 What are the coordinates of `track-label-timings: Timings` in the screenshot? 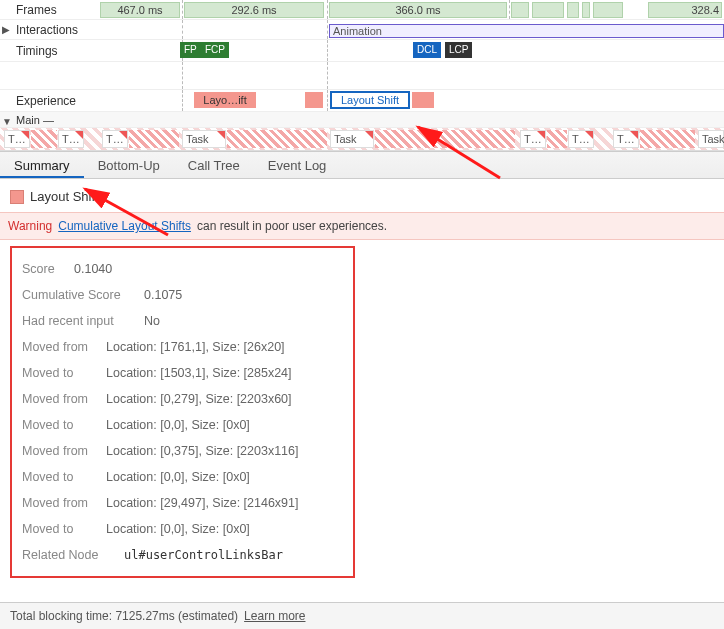 It's located at (50, 51).